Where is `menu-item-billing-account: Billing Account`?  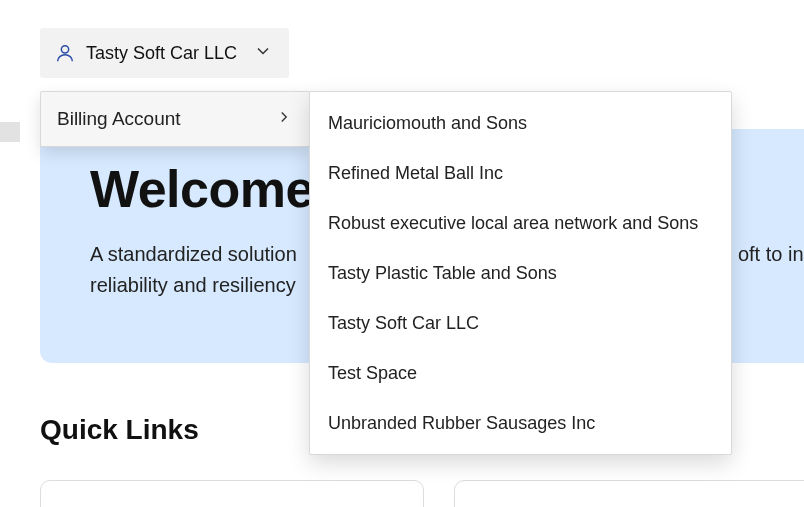
menu-item-billing-account: Billing Account is located at coordinates (175, 119).